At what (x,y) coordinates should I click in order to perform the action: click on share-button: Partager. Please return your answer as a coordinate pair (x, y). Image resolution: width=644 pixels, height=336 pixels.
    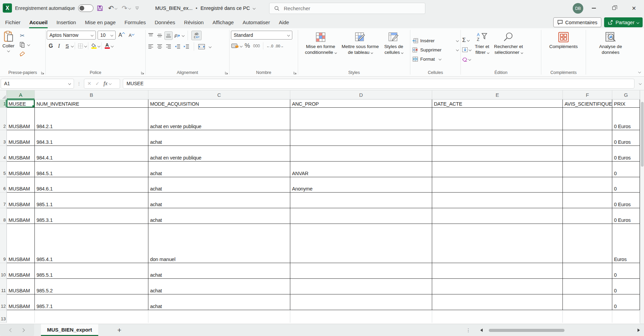
    Looking at the image, I should click on (624, 22).